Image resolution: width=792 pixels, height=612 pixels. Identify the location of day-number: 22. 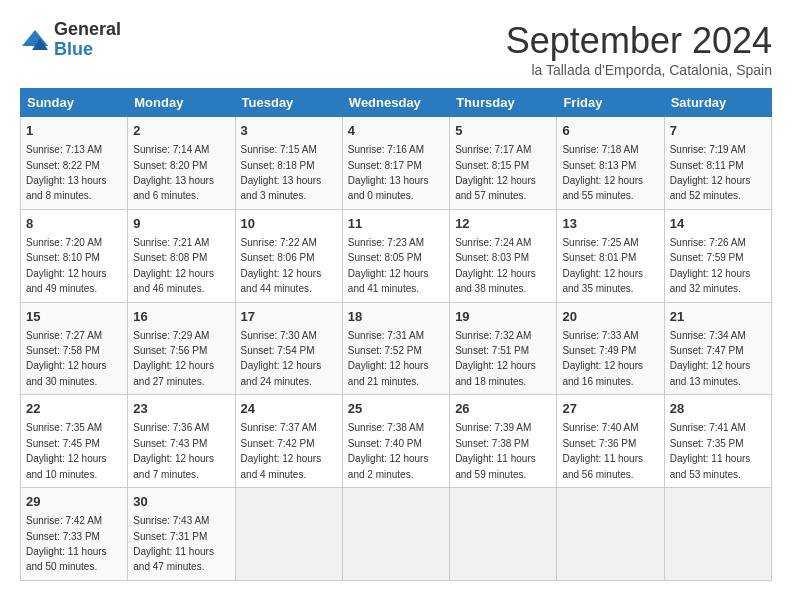
(74, 409).